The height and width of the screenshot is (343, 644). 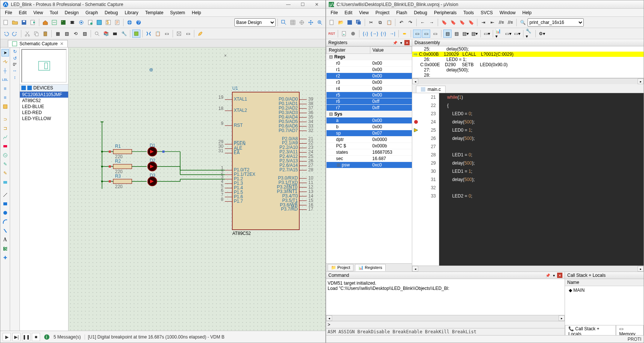 I want to click on run-icon, so click(x=344, y=34).